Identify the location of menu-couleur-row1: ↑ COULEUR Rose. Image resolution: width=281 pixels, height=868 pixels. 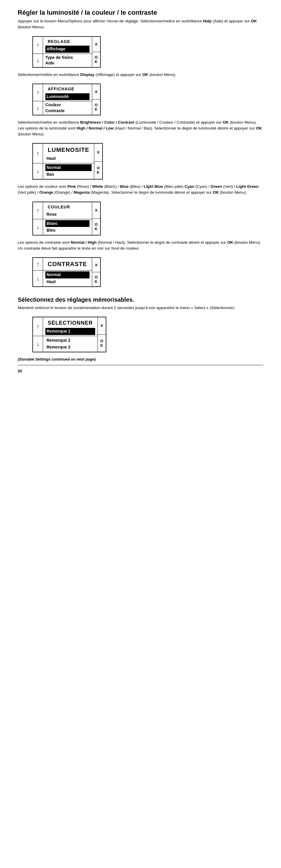
(62, 211).